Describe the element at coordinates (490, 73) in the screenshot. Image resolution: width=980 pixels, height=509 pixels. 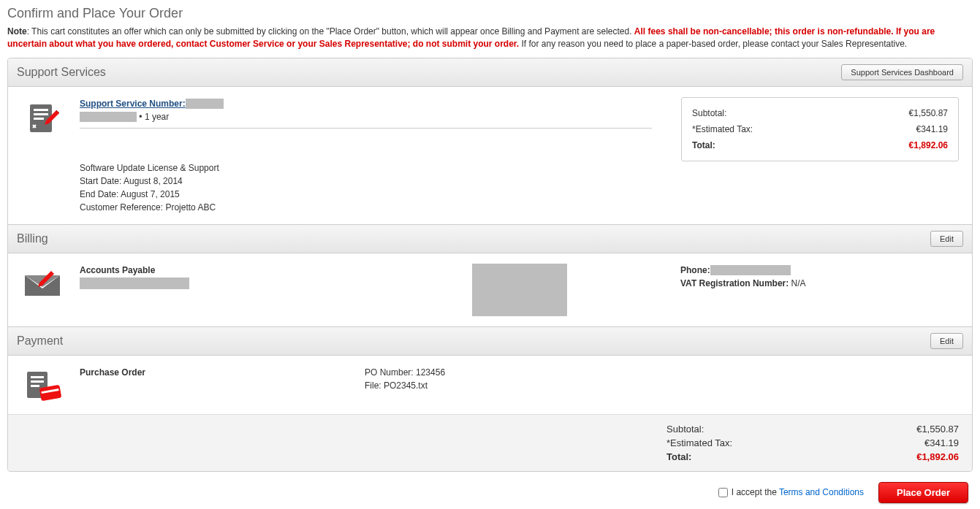
I see `support-header: Support Services Support Services Dashbo…` at that location.